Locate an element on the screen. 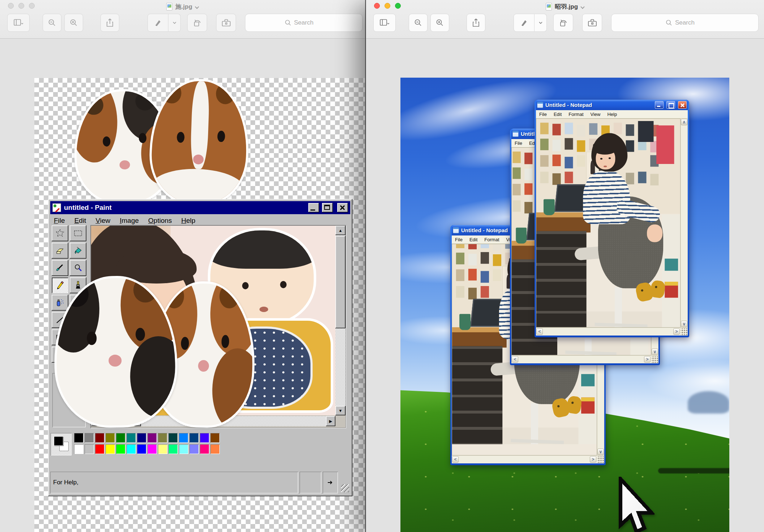 Image resolution: width=764 pixels, height=532 pixels. paint-title-bar: untitled - Paint is located at coordinates (200, 208).